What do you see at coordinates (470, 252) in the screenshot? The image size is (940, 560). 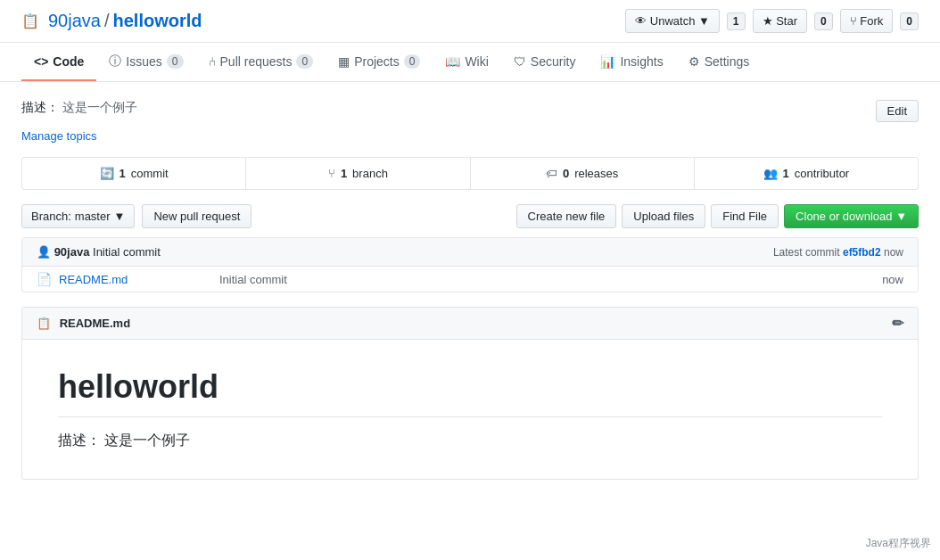 I see `commit-header: 👤 90java Initial commit Latest commit ef…` at bounding box center [470, 252].